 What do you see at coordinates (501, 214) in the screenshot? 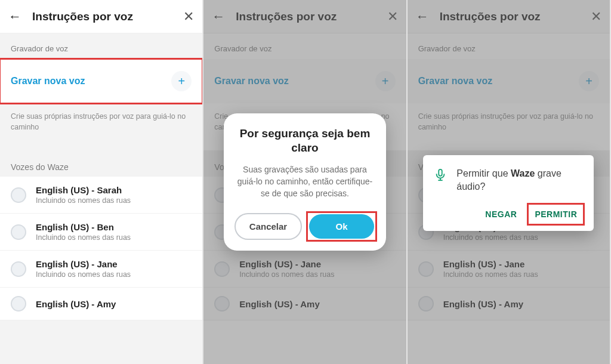
I see `deny-button: NEGAR` at bounding box center [501, 214].